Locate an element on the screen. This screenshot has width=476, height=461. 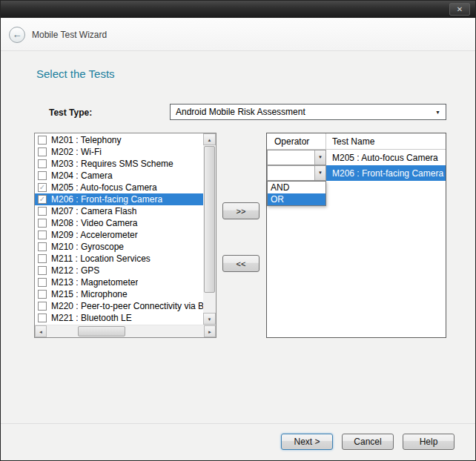
operator-option: OR is located at coordinates (297, 199).